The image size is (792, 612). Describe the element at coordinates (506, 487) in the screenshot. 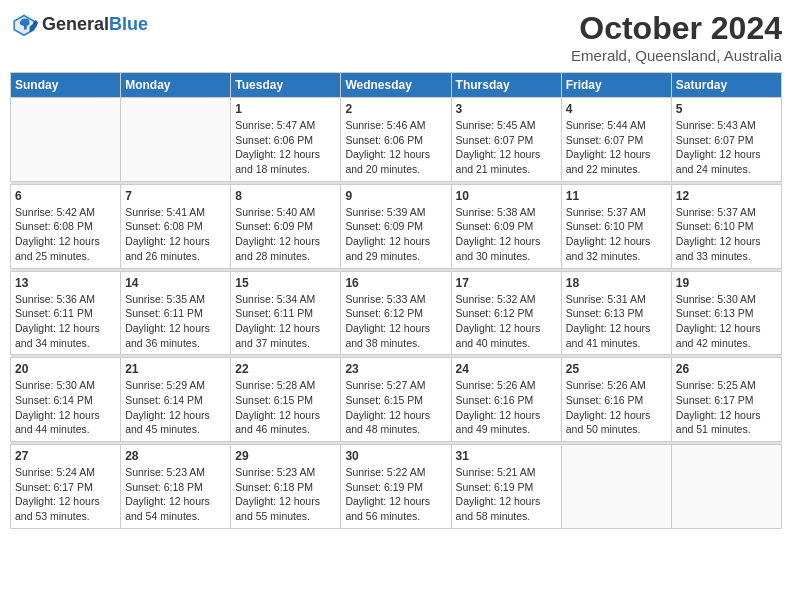

I see `calendar-cell: 31Sunrise: 5:21 AM Sunset: 6:19 PM Dayli…` at that location.